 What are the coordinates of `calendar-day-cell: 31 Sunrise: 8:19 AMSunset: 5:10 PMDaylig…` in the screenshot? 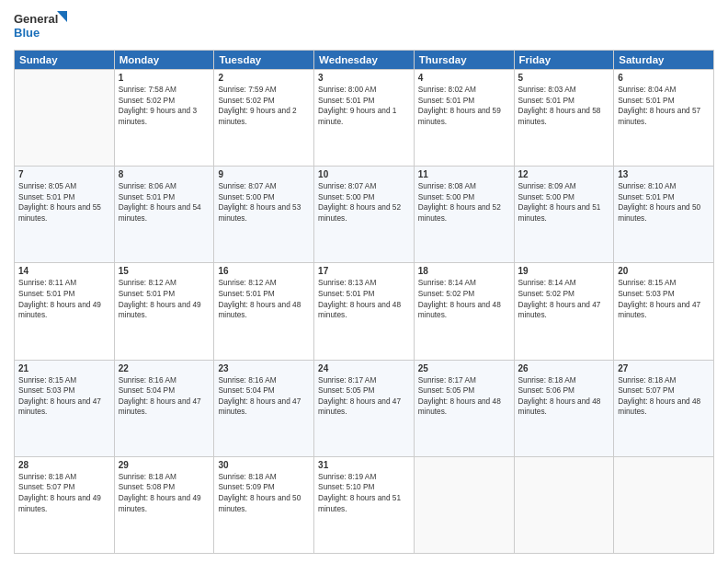 It's located at (364, 504).